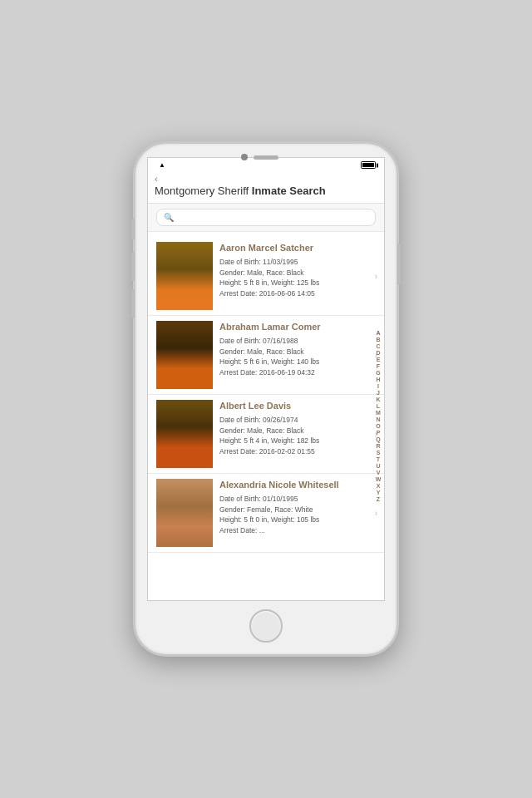 The image size is (532, 798). I want to click on alpha-letter-I: I, so click(378, 386).